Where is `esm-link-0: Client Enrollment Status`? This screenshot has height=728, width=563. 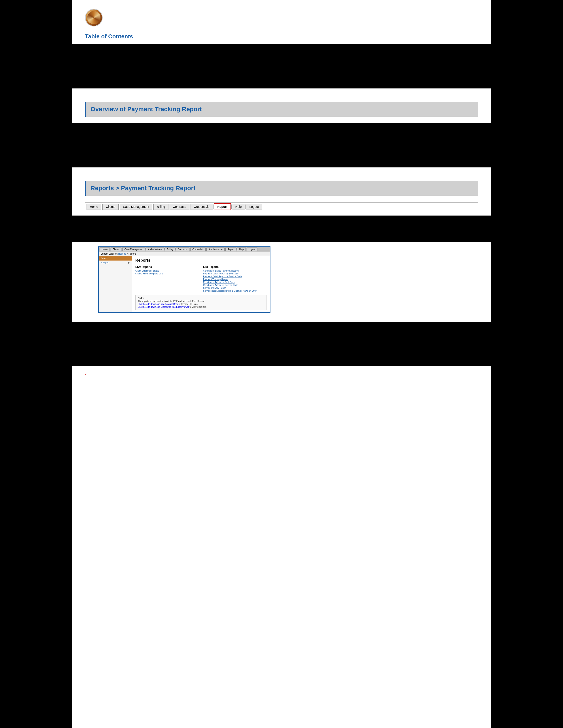
esm-link-0: Client Enrollment Status is located at coordinates (167, 271).